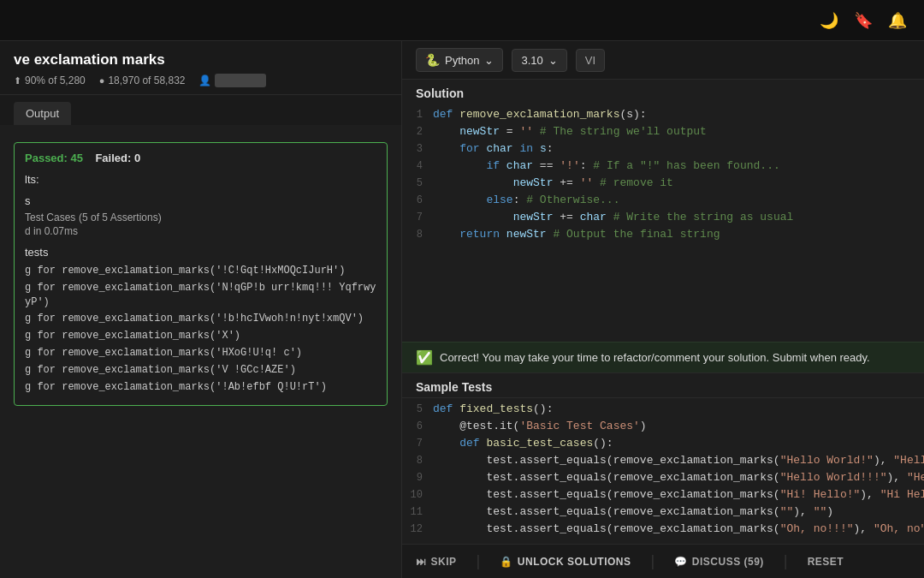 This screenshot has height=578, width=924. What do you see at coordinates (663, 201) in the screenshot?
I see `code-line-6: 6 else: # Otherwise...` at bounding box center [663, 201].